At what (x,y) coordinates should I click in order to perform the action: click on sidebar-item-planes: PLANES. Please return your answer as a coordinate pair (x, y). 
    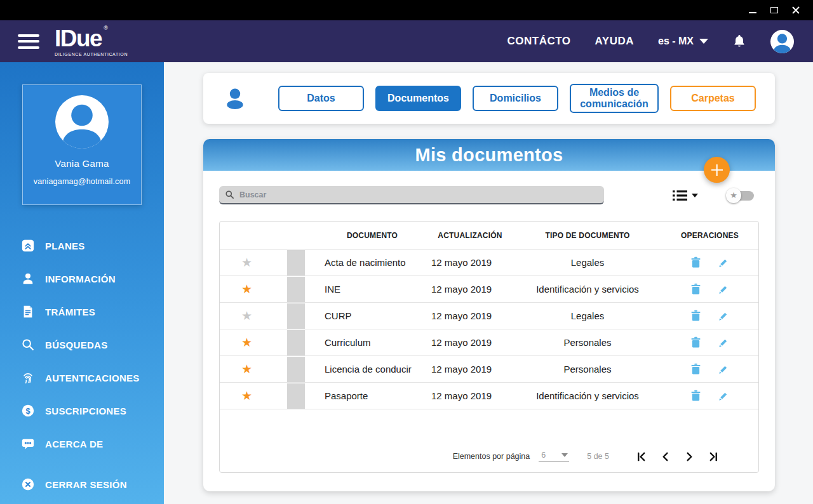
    Looking at the image, I should click on (82, 246).